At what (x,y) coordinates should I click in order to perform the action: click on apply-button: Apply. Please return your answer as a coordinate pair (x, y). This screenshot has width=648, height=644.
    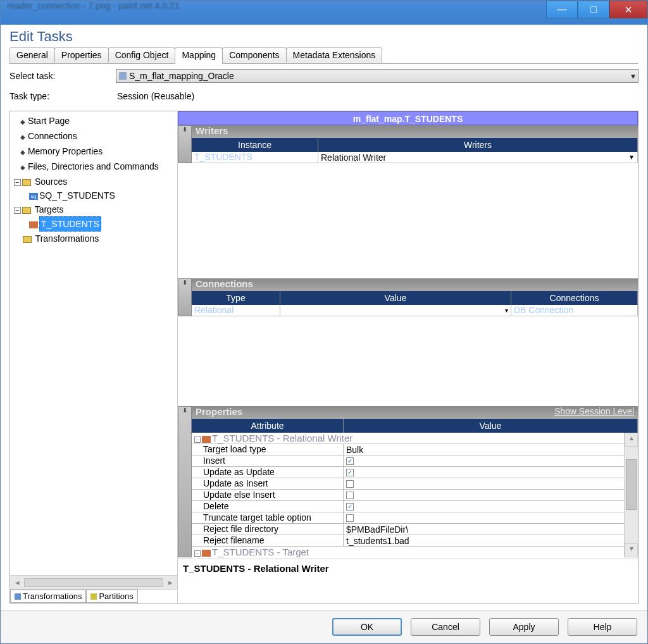
    Looking at the image, I should click on (524, 627).